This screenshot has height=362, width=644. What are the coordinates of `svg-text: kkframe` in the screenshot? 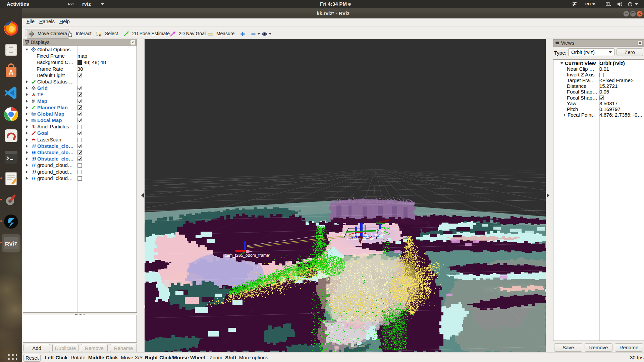 It's located at (370, 237).